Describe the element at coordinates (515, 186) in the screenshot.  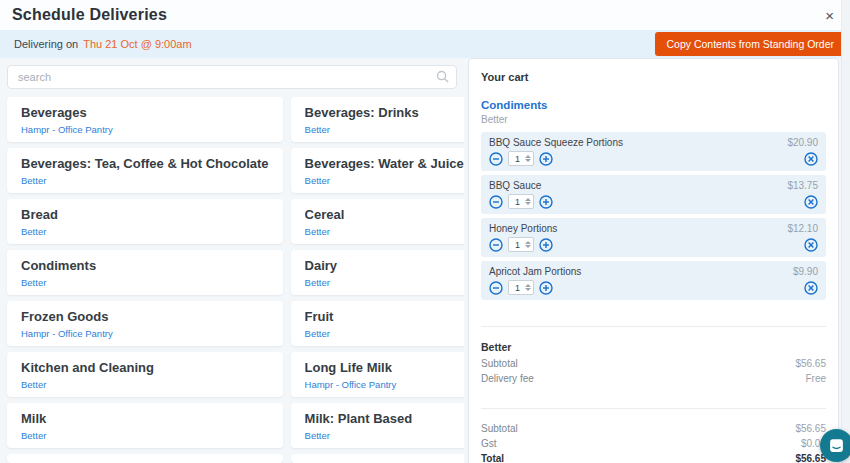
I see `cart-item-name: BBQ Sauce` at that location.